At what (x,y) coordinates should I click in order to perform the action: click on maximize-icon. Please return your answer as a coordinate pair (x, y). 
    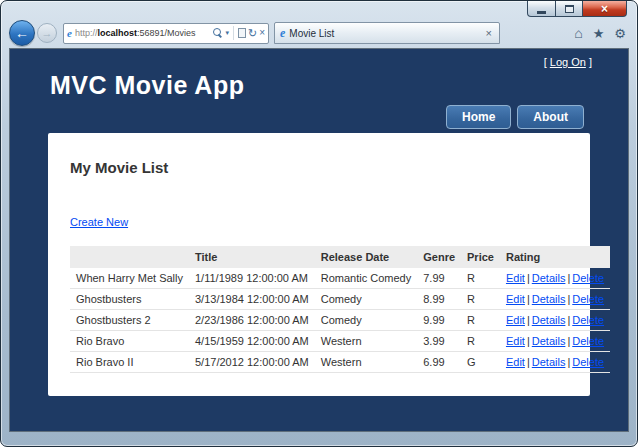
    Looking at the image, I should click on (570, 9).